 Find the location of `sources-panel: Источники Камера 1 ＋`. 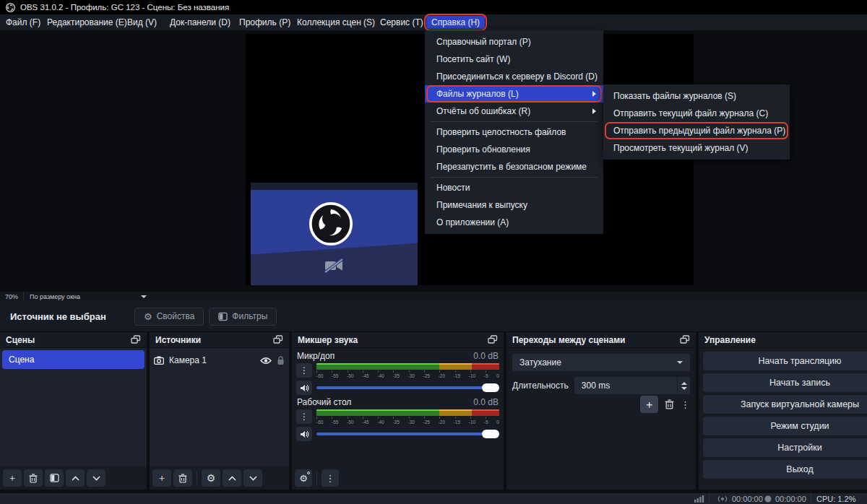

sources-panel: Источники Камера 1 ＋ is located at coordinates (220, 411).